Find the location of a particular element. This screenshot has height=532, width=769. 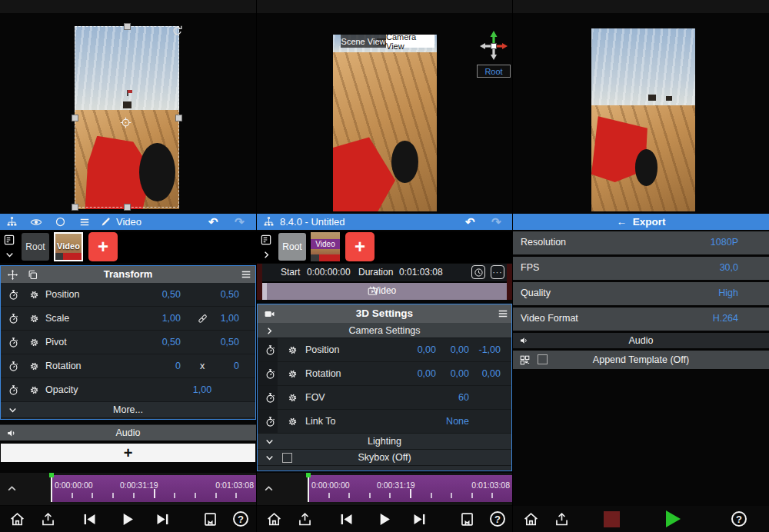

play-icon is located at coordinates (128, 520).